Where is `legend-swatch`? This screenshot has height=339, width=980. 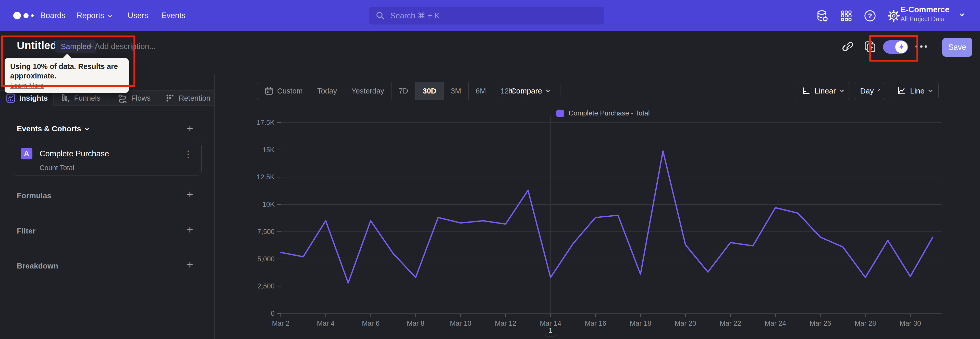 legend-swatch is located at coordinates (560, 114).